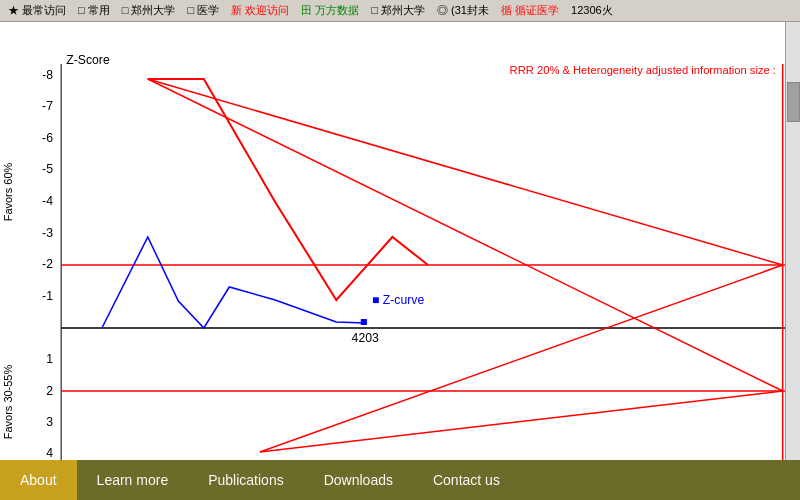 The width and height of the screenshot is (800, 500). I want to click on svg-text: 1, so click(50, 359).